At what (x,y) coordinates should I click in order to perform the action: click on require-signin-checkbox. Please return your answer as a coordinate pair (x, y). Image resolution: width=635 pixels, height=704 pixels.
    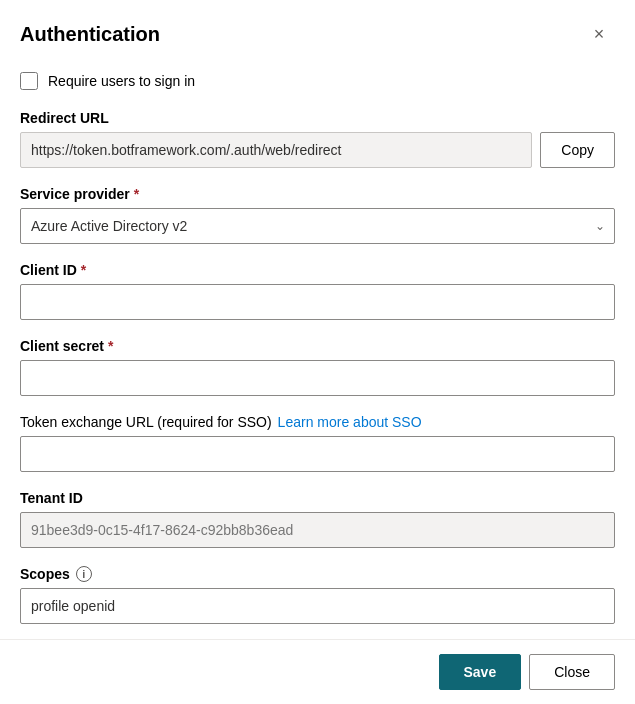
    Looking at the image, I should click on (29, 81).